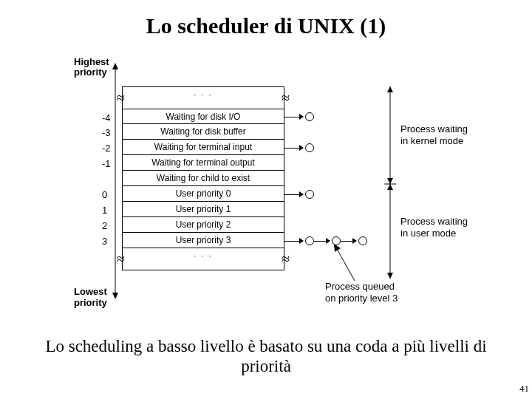 The height and width of the screenshot is (399, 532). Describe the element at coordinates (106, 149) in the screenshot. I see `row-num-2: -2` at that location.